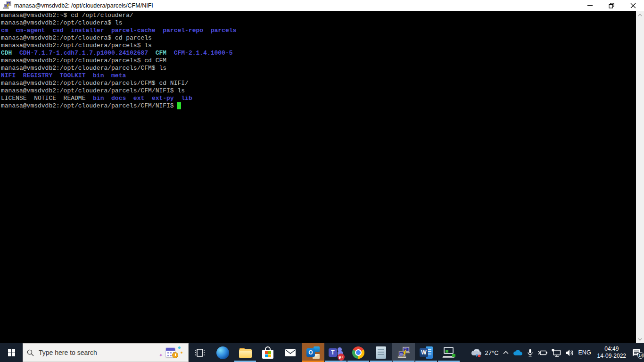  Describe the element at coordinates (161, 53) in the screenshot. I see `terminal-text: CFM` at that location.